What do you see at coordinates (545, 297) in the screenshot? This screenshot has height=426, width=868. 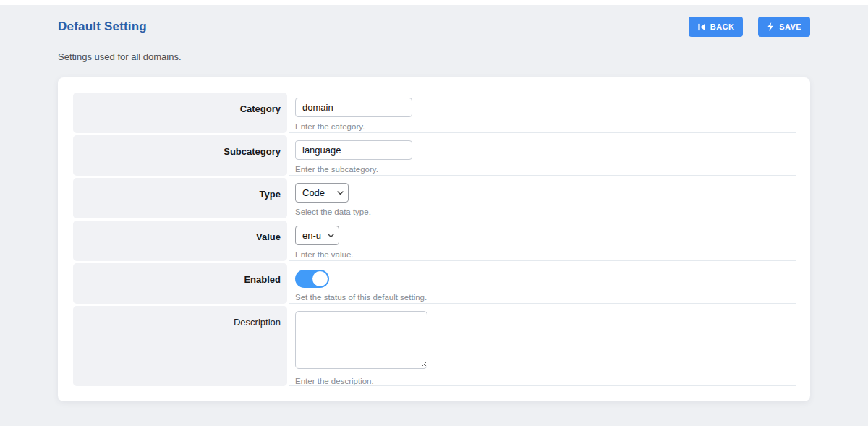 I see `enabled-help-text: Set the status of this default setting.` at bounding box center [545, 297].